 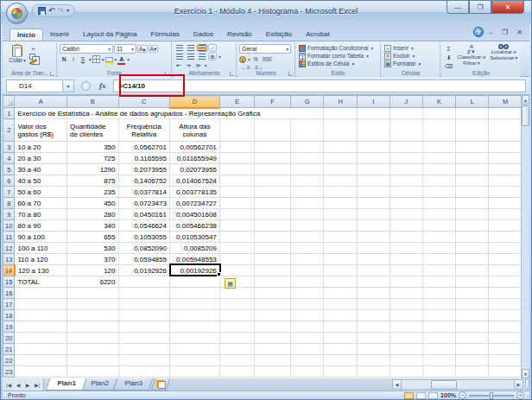 What do you see at coordinates (506, 147) in the screenshot?
I see `cell-M3` at bounding box center [506, 147].